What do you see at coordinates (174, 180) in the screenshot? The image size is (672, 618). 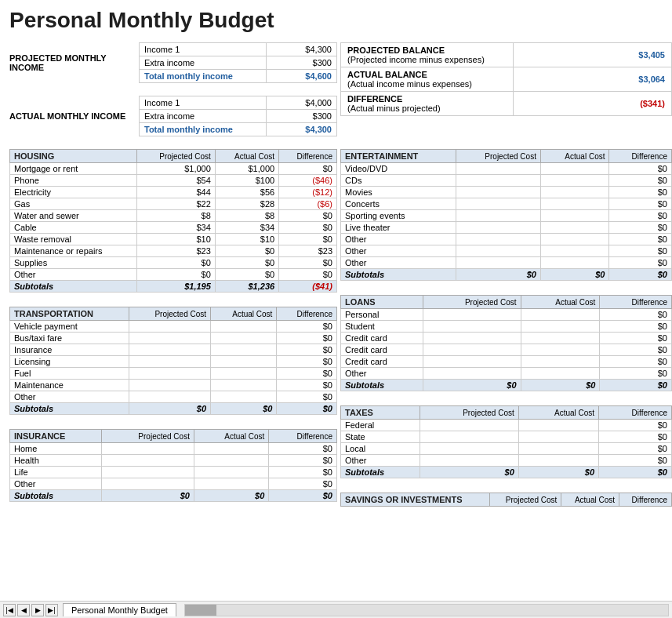 I see `table-row: Phone $54 $100 ($46)` at bounding box center [174, 180].